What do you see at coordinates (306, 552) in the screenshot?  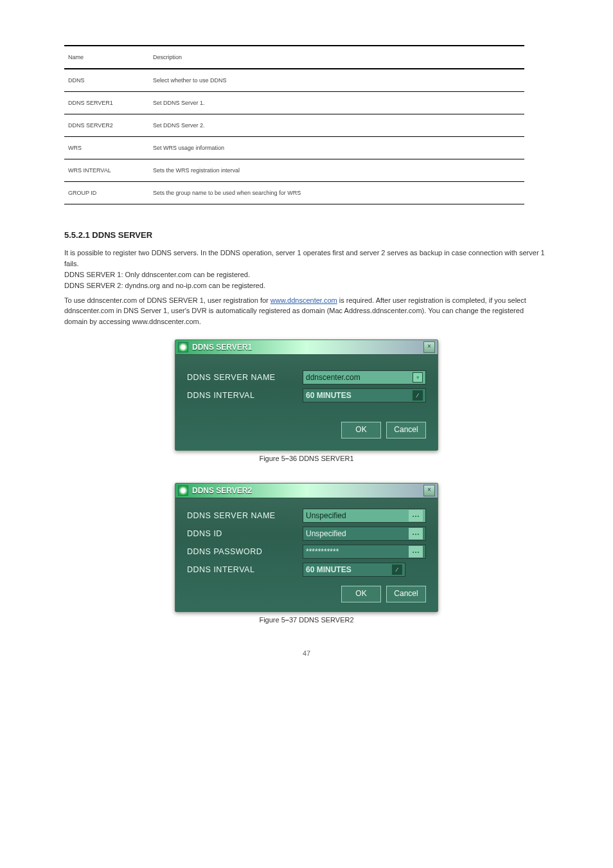 I see `form-row: DDNS PASSWORD *********** …` at bounding box center [306, 552].